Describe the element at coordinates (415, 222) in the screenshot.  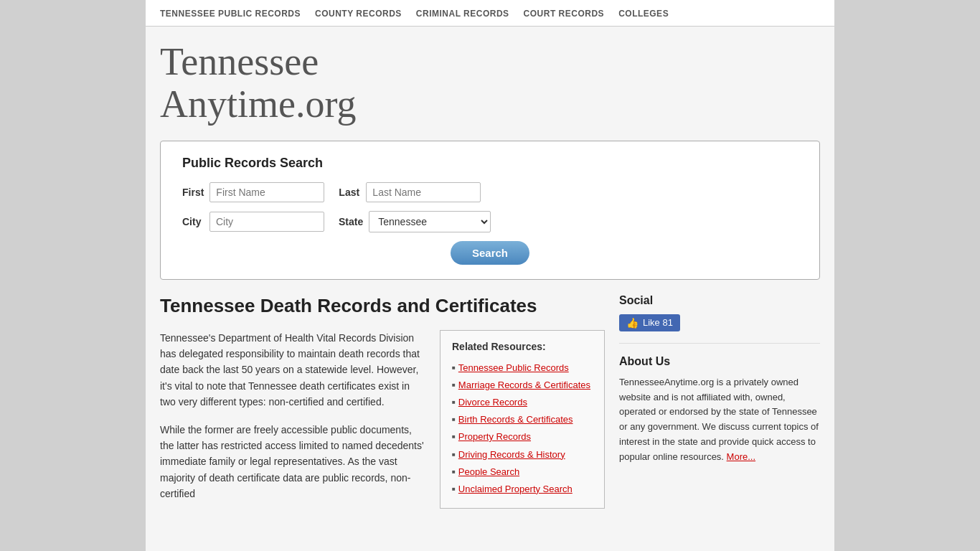
I see `state-group: State Tennessee` at that location.